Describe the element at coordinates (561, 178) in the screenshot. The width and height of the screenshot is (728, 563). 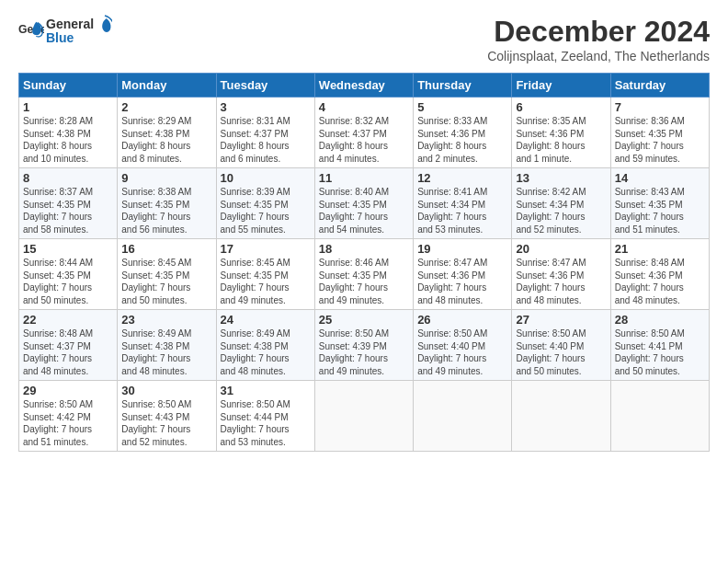
I see `day-number: 13` at that location.